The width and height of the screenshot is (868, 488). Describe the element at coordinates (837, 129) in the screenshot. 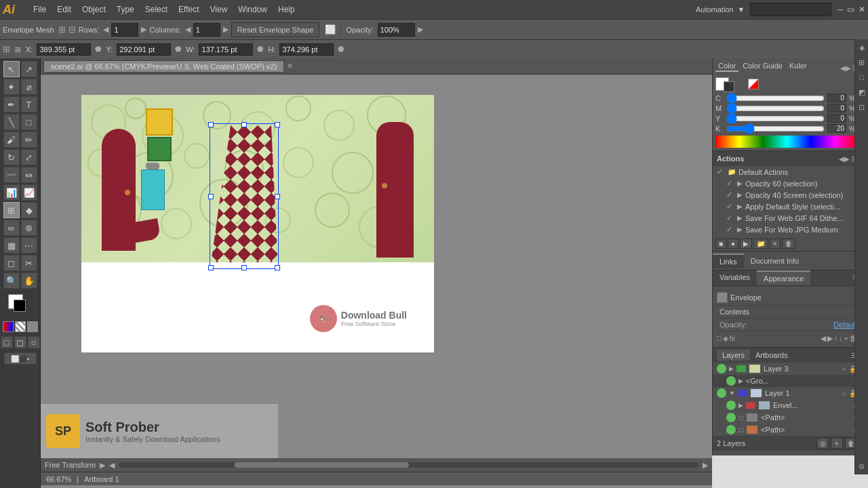

I see `k-value` at that location.